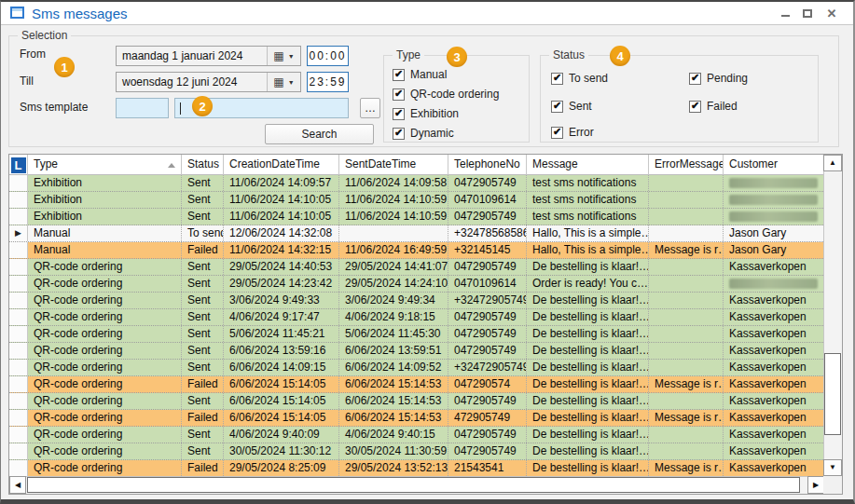  I want to click on table-row: QR-code ordering Sent 30/05/2024 11:30:1…, so click(418, 452).